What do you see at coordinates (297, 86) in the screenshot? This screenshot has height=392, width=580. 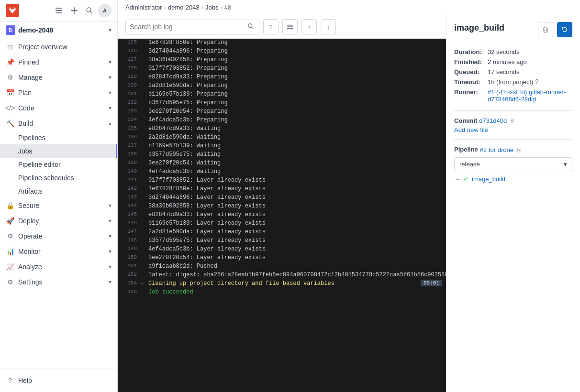 I see `line-text: 2a2d81e590da: Preparing` at bounding box center [297, 86].